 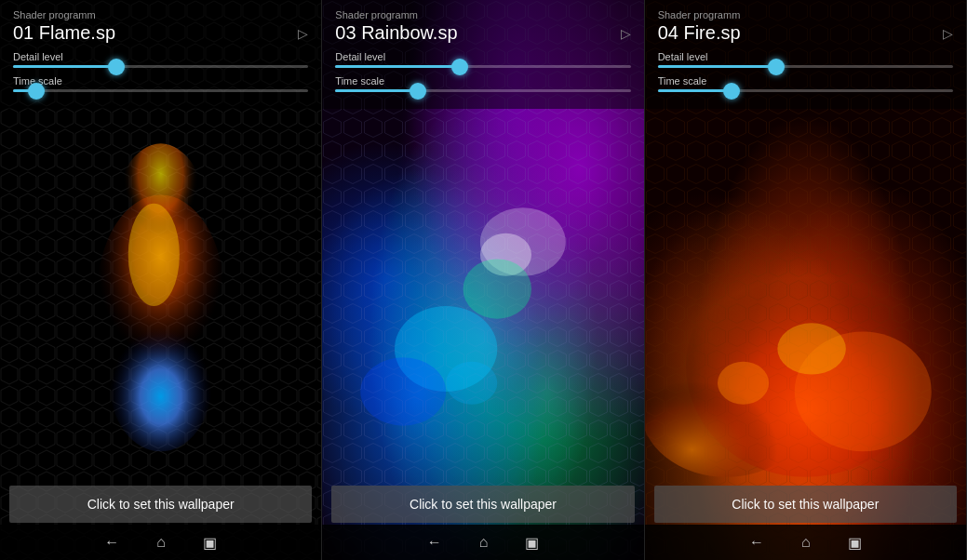 I want to click on detail-level-row-3: Detail level, so click(x=806, y=60).